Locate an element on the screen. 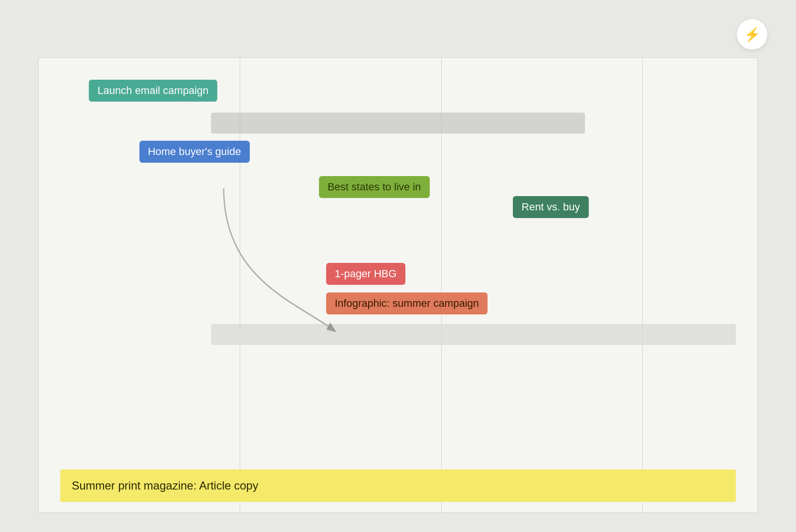 The image size is (796, 532). tag-rent-vs-buy: Rent vs. buy is located at coordinates (551, 207).